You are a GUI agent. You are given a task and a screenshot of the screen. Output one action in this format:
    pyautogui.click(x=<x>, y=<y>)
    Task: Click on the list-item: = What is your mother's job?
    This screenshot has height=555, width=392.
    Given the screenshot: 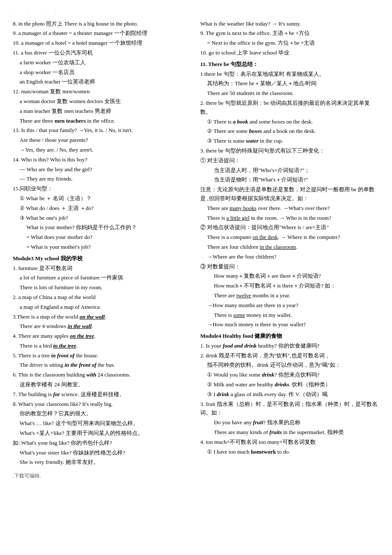 What is the action you would take?
    pyautogui.click(x=102, y=247)
    